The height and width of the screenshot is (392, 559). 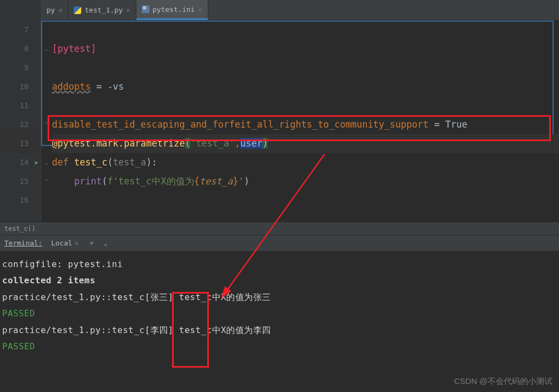 What do you see at coordinates (300, 10) in the screenshot?
I see `editor-tabs: py × test_1.py × pytest.ini ×` at bounding box center [300, 10].